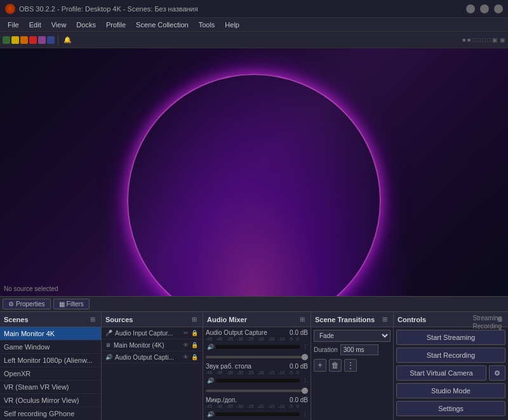  What do you see at coordinates (58, 40) in the screenshot?
I see `toolbar-separator` at bounding box center [58, 40].